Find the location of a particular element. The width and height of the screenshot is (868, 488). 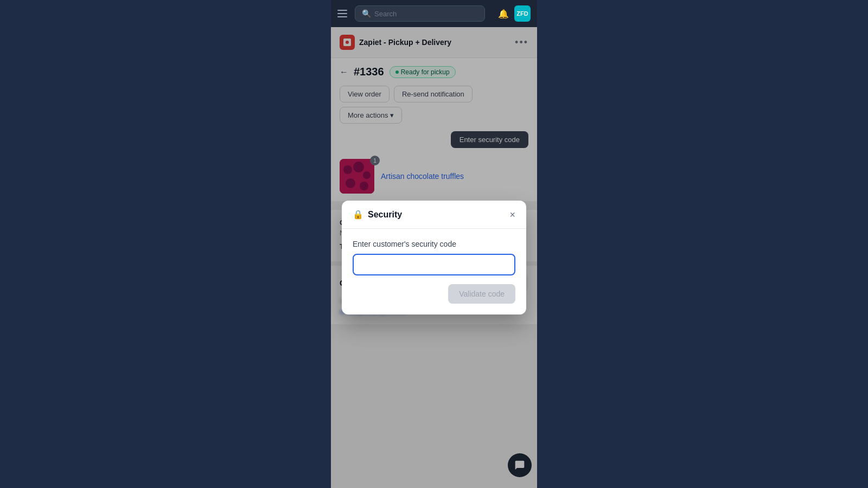

modal-header: 🔒 Security × is located at coordinates (434, 215).